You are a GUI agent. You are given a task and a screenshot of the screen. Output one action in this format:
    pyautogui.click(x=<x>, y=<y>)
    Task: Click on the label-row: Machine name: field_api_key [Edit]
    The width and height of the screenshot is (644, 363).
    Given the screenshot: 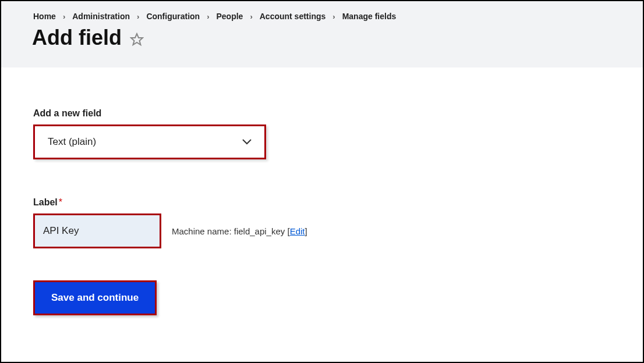 What is the action you would take?
    pyautogui.click(x=322, y=231)
    